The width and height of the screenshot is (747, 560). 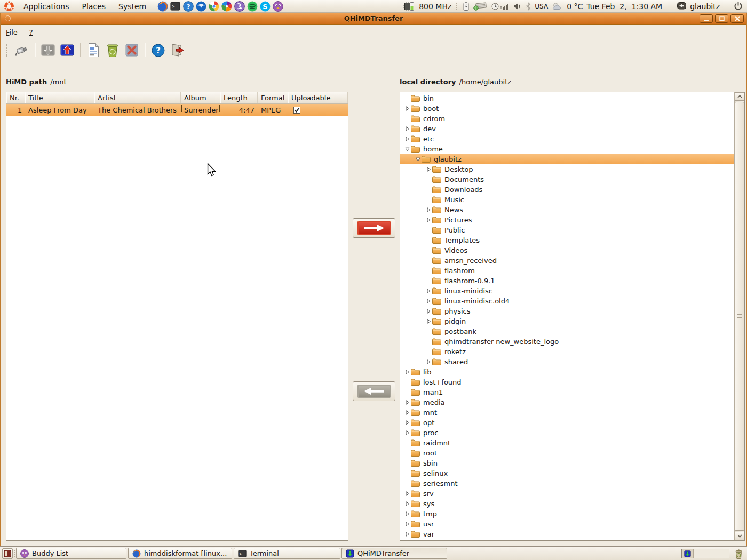 I want to click on tree-item-physics: physics, so click(x=567, y=311).